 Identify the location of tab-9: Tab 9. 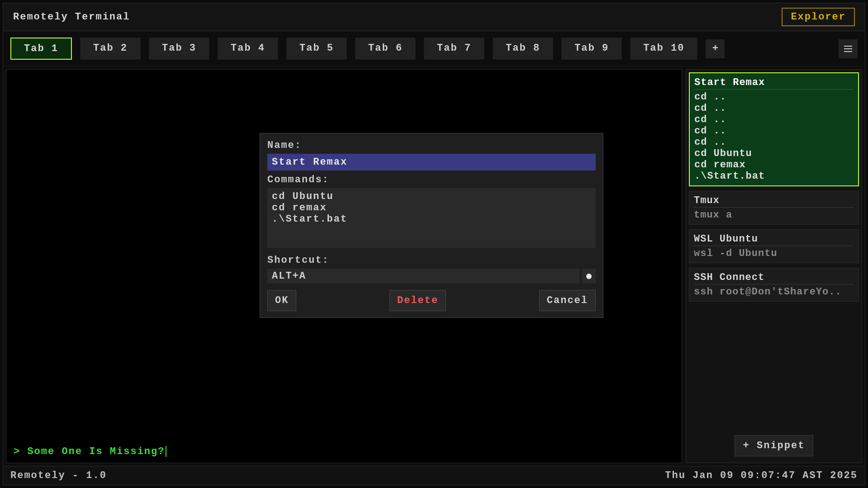
(592, 49).